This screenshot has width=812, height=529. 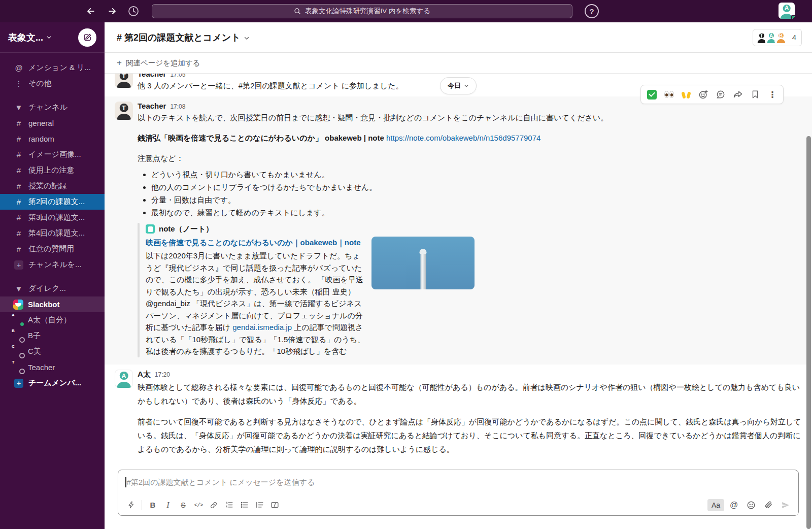 I want to click on dm-label: C美, so click(x=35, y=351).